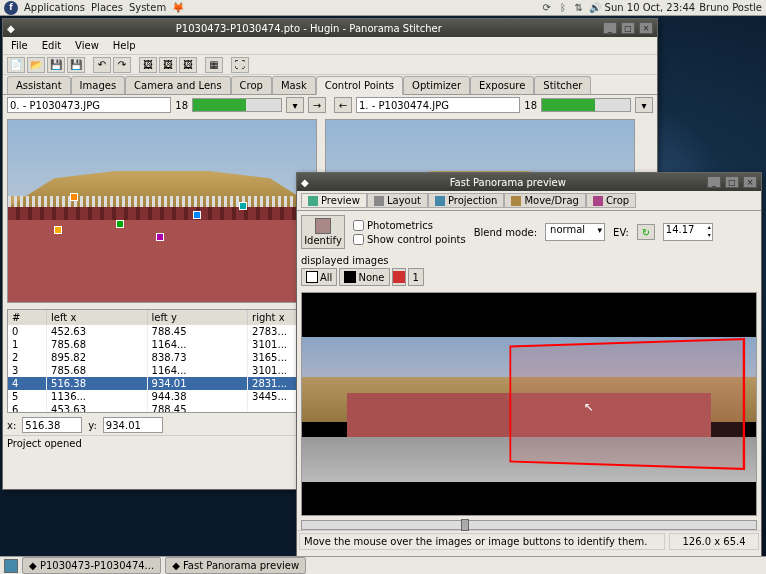  I want to click on tab-camera: Camera and Lens, so click(178, 85).